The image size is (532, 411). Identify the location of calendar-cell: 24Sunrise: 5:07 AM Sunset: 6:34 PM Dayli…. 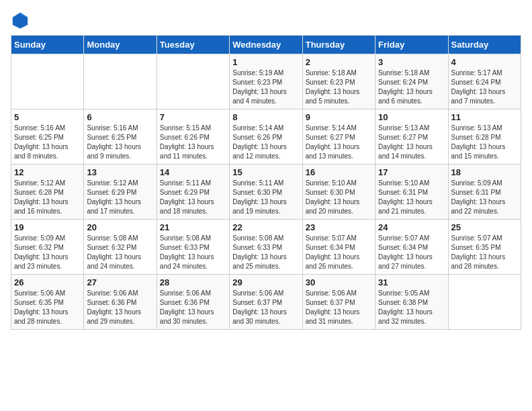
(412, 247).